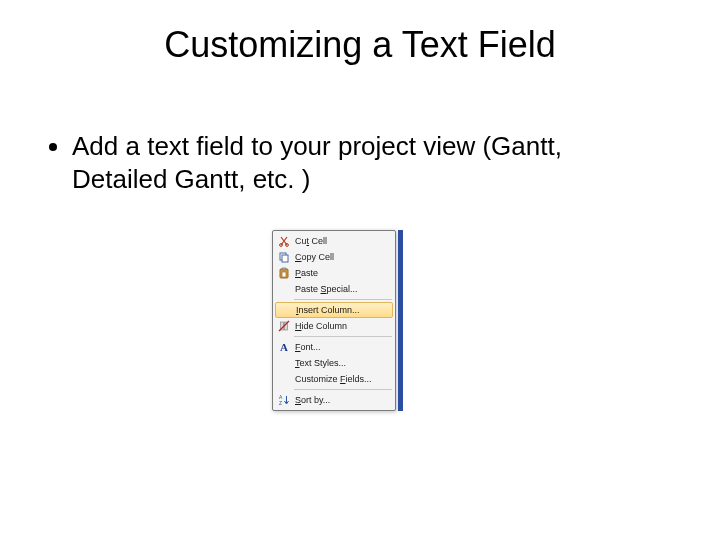  I want to click on menu-item-copy: Copy Cell, so click(334, 257).